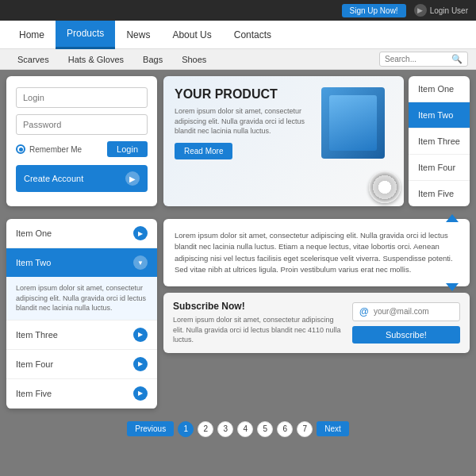  I want to click on acc-header-4: Item Four ▶, so click(82, 364).